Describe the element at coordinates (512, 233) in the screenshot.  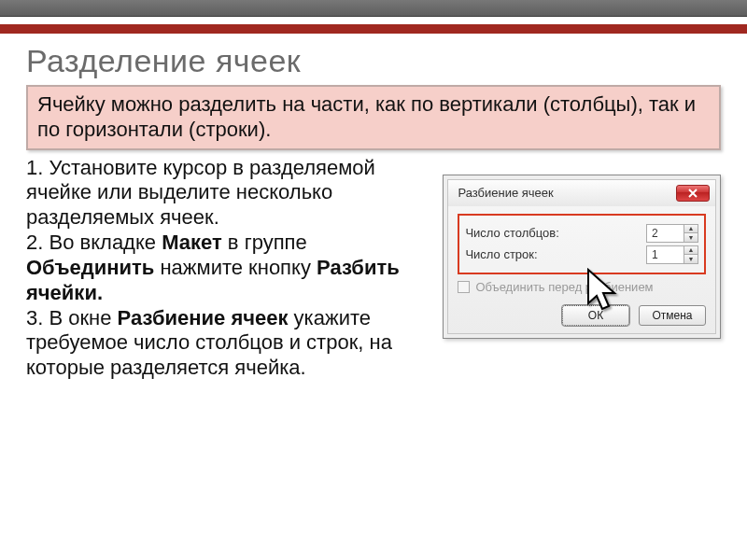
I see `columns-label: Число столбцов:` at that location.